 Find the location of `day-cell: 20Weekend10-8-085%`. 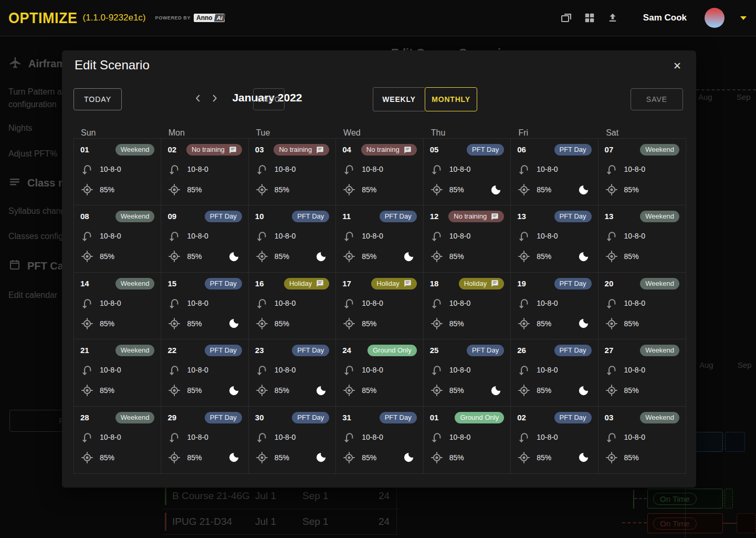

day-cell: 20Weekend10-8-085% is located at coordinates (642, 306).